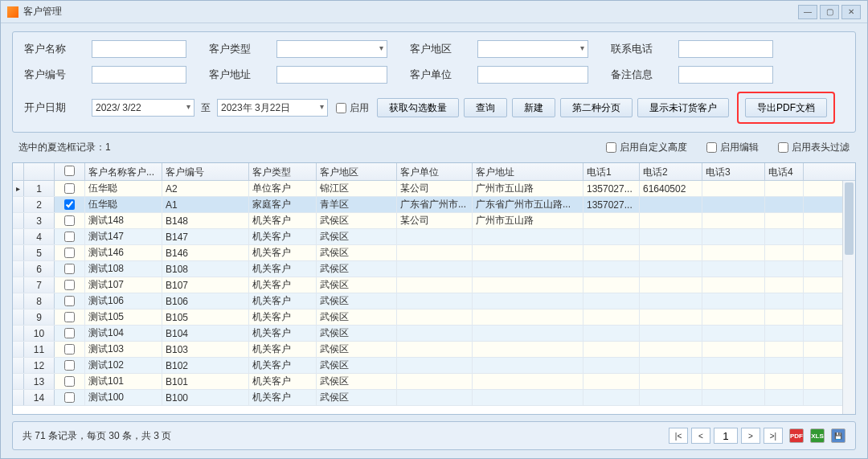 The width and height of the screenshot is (868, 459). I want to click on table-row: 11测试103B103机关客户武侯区, so click(434, 350).